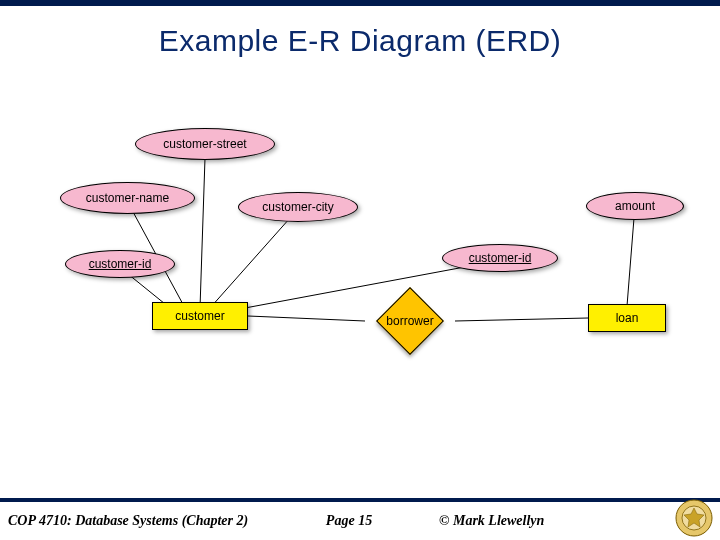  Describe the element at coordinates (128, 198) in the screenshot. I see `attr-label: customer-name` at that location.